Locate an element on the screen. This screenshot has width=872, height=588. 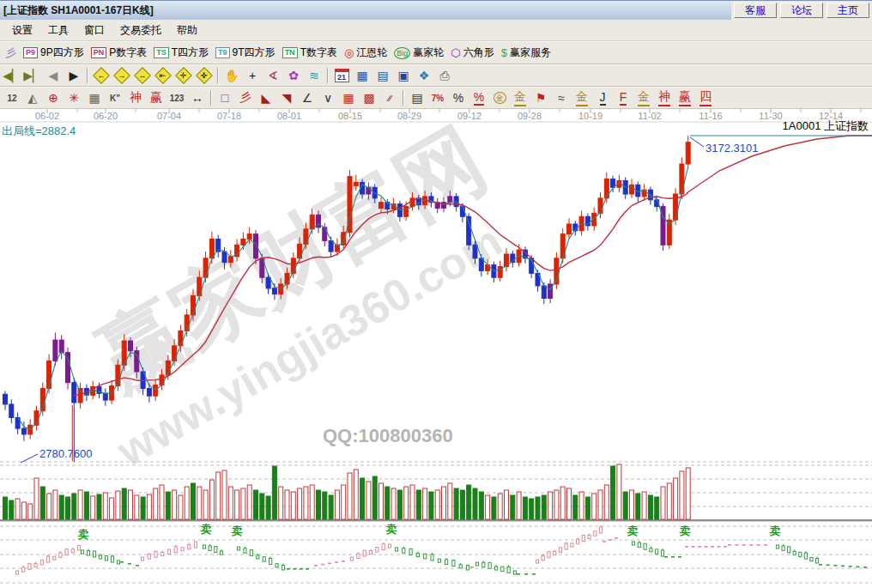
hand-tool-icon: ✋ is located at coordinates (232, 76).